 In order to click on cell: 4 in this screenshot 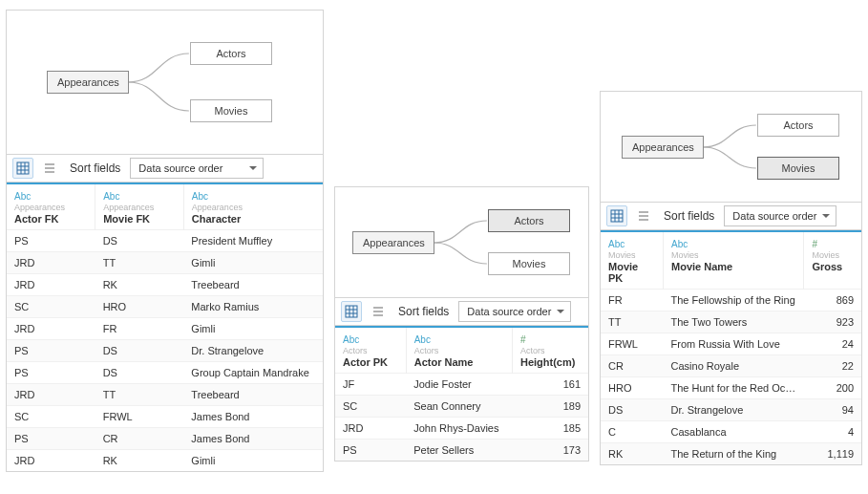, I will do `click(833, 432)`.